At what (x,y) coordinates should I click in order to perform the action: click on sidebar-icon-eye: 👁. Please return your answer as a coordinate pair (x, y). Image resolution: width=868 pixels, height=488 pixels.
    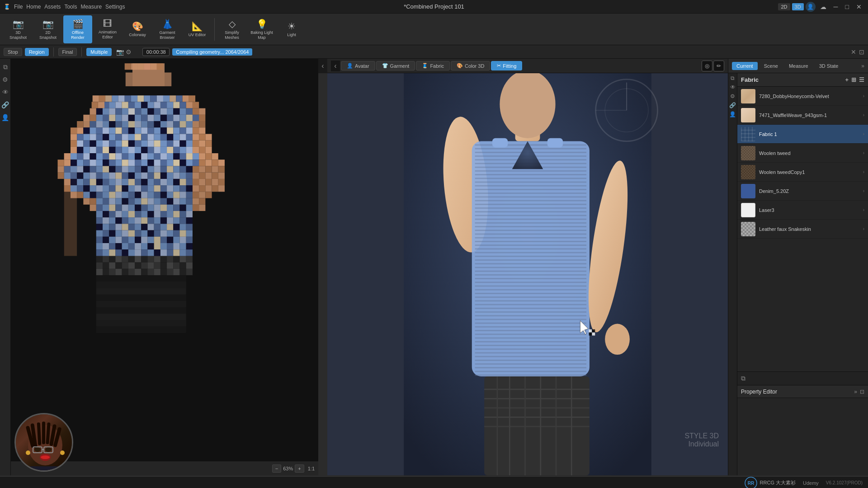
    Looking at the image, I should click on (5, 92).